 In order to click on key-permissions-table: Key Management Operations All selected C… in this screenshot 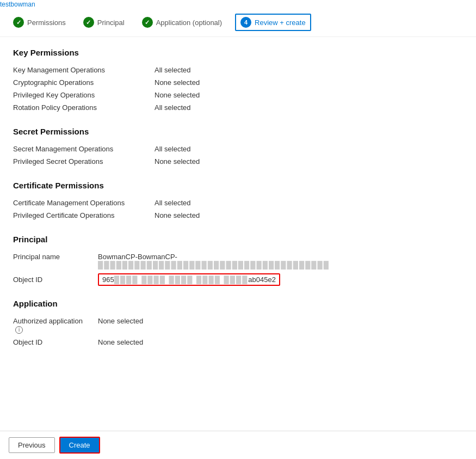, I will do `click(190, 89)`.